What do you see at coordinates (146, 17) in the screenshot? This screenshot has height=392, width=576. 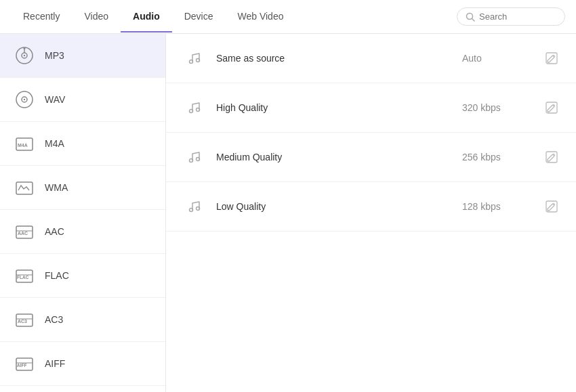 I see `tab-audio: Audio` at bounding box center [146, 17].